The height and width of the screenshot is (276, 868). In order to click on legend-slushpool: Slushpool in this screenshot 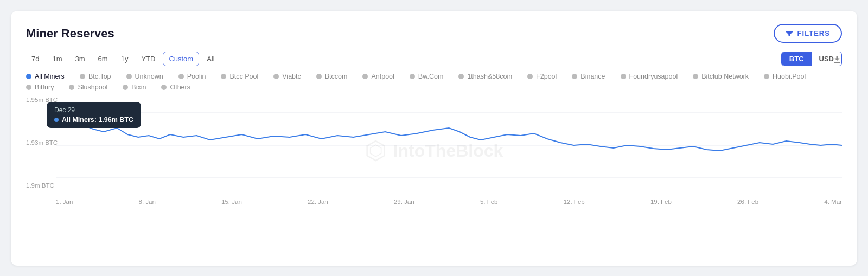, I will do `click(88, 87)`.